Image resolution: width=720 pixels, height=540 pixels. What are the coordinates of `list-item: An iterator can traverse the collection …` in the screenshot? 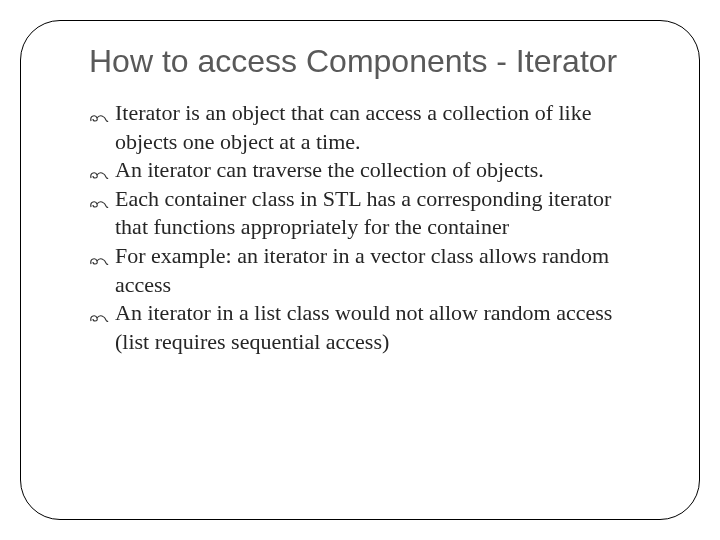 It's located at (369, 170).